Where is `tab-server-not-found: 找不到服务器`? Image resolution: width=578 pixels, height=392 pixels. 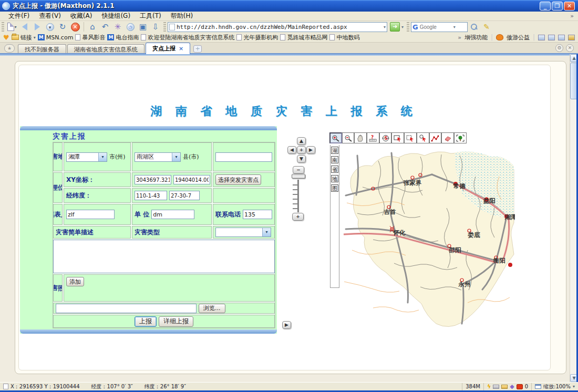
tab-server-not-found: 找不到服务器 is located at coordinates (42, 49).